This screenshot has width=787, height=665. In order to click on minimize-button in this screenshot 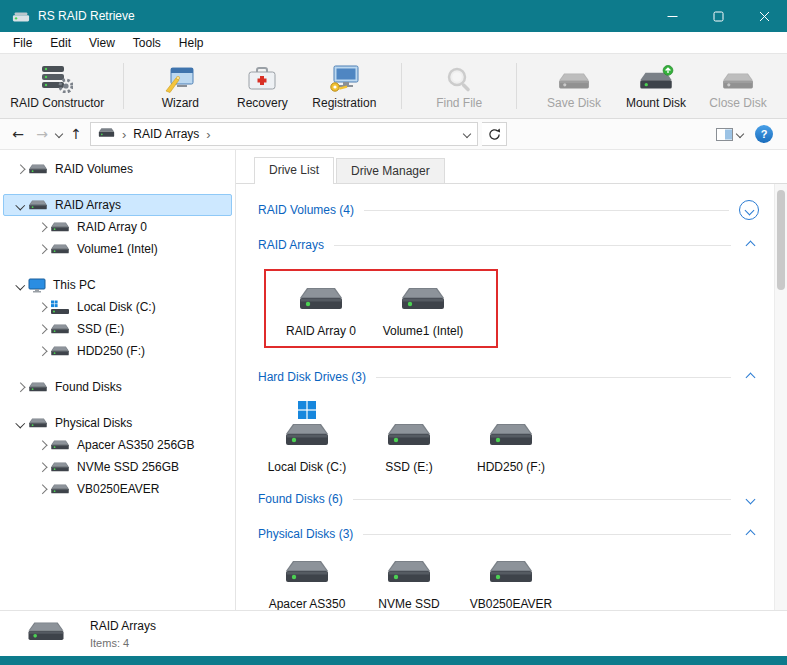, I will do `click(672, 16)`.